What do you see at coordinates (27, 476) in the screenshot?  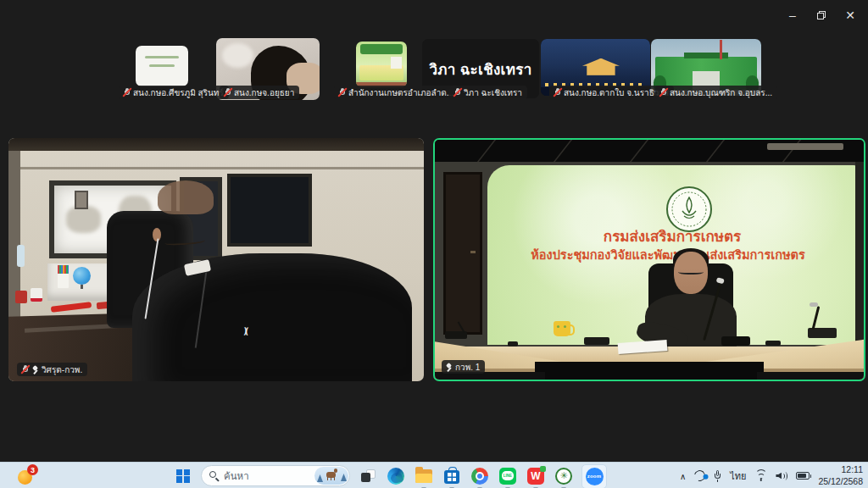 I see `widgets-button: 3` at bounding box center [27, 476].